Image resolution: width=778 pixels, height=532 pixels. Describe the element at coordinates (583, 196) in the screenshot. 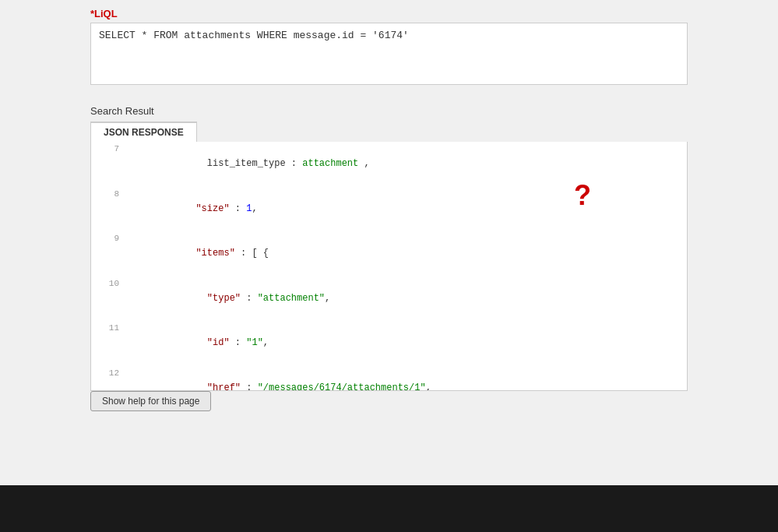

I see `question-mark-icon: ?` at that location.